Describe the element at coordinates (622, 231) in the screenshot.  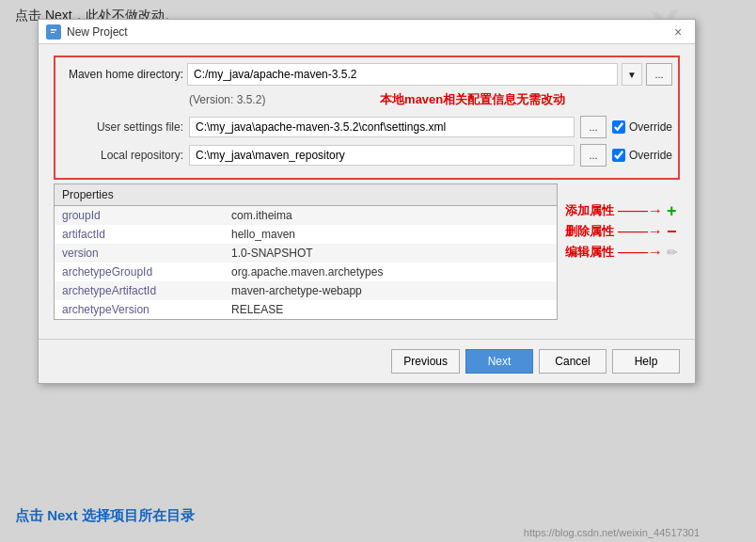
I see `delete-property-annotation: 删除属性 ——→ −` at that location.